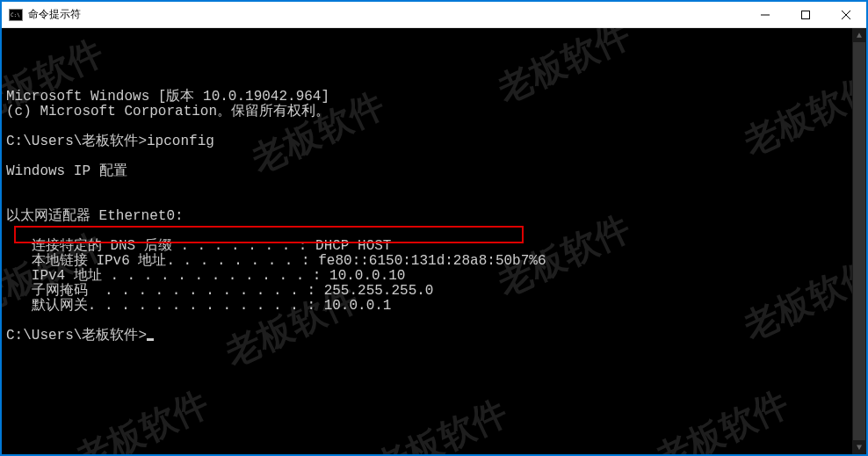 The width and height of the screenshot is (868, 456). I want to click on subnet-mask-label: 子网掩码 . . . . . . . . . . . . :, so click(161, 291).